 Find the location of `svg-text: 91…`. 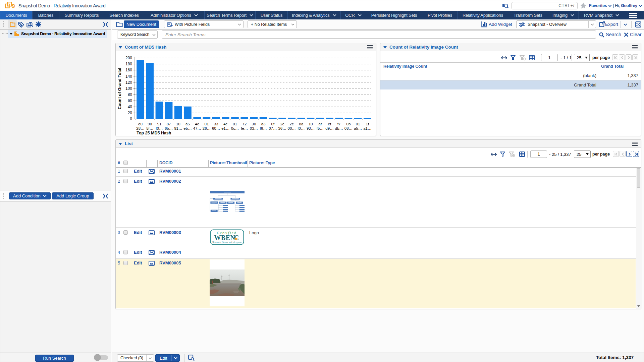

svg-text: 91… is located at coordinates (178, 128).